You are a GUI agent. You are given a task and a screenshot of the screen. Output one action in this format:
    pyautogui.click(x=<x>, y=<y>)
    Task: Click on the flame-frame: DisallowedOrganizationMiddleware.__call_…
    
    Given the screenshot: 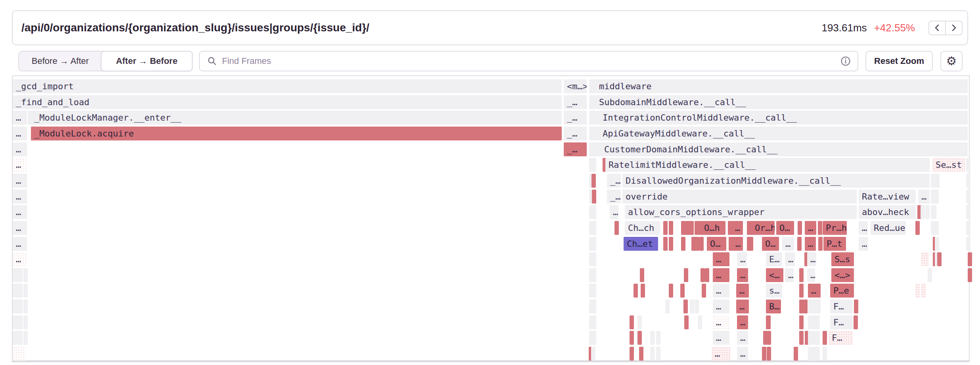 What is the action you would take?
    pyautogui.click(x=776, y=181)
    